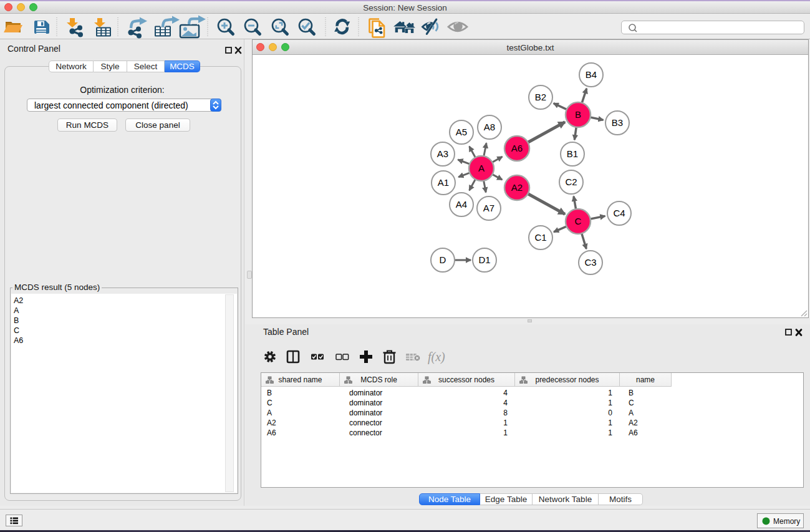  Describe the element at coordinates (517, 187) in the screenshot. I see `svg-text: A2` at that location.